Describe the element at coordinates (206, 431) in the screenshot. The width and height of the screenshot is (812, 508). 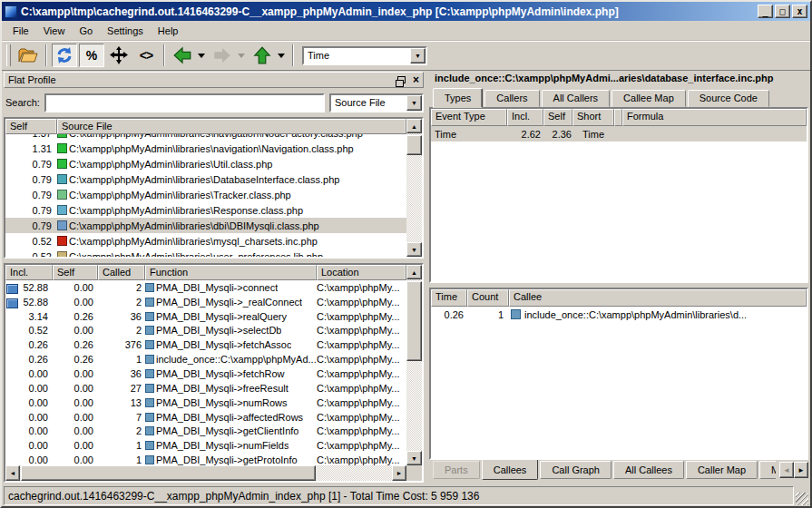
I see `function-row: 0.00 0.00 2 PMA_DBI_Mysqli->getClientInf…` at that location.